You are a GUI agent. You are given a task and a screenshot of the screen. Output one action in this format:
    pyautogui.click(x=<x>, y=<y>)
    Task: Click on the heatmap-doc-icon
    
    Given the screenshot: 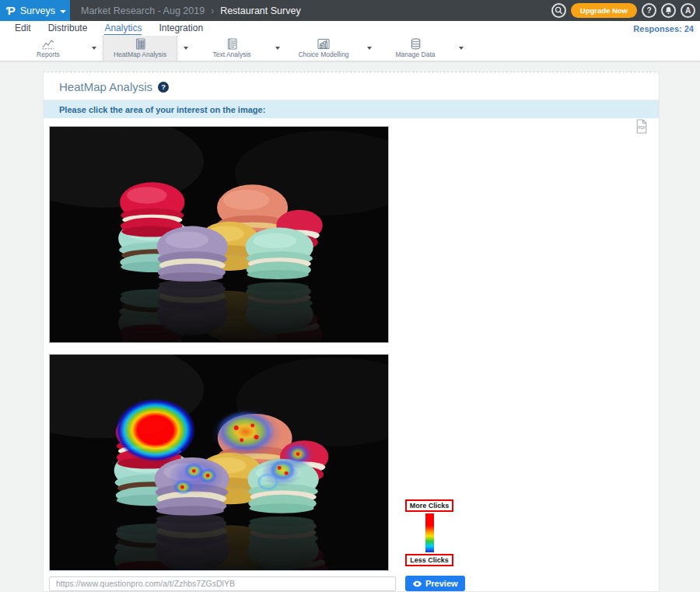 What is the action you would take?
    pyautogui.click(x=140, y=44)
    